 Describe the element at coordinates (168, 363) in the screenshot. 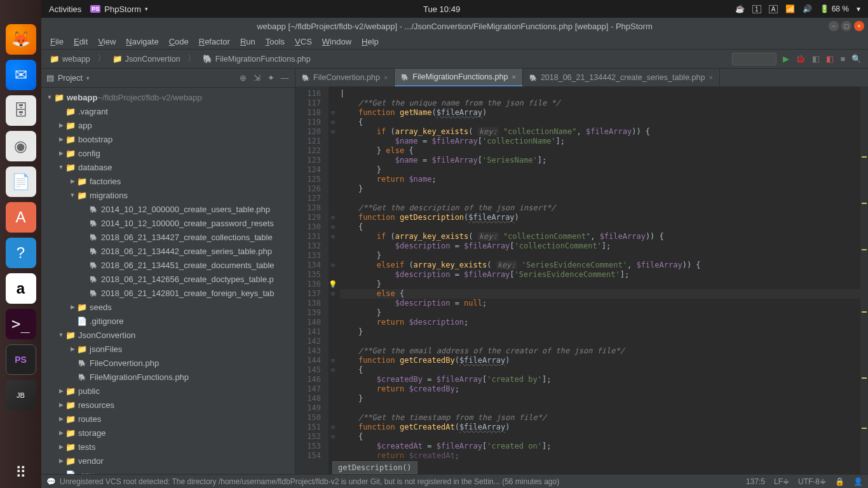

I see `tree-node: 🐘FileConvertion.php` at that location.